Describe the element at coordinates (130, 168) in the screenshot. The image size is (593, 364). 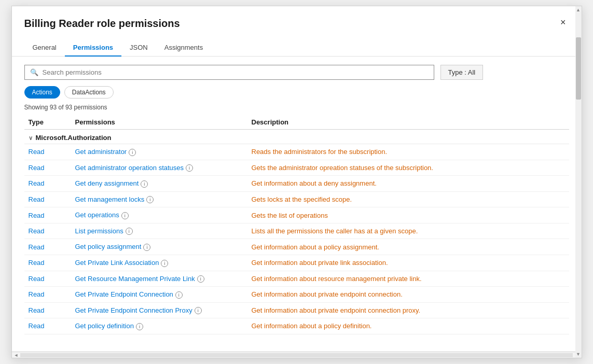
I see `permission-link: Get administrator operation statuses` at that location.